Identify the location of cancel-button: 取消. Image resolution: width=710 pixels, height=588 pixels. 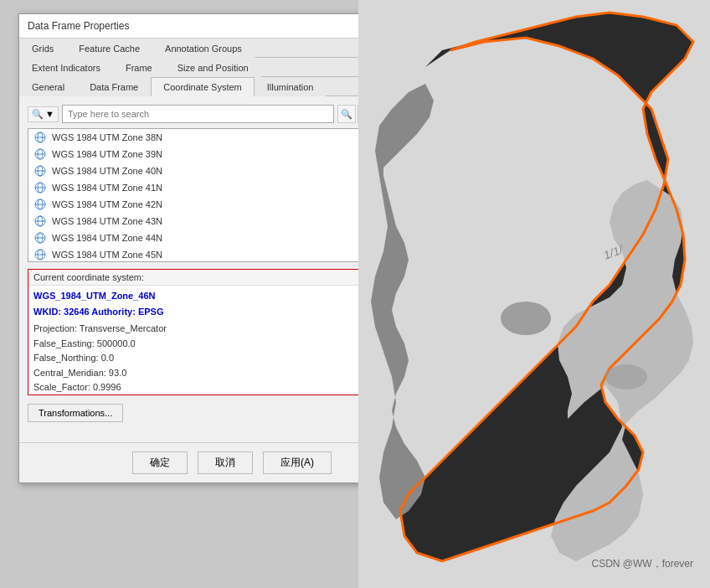
(225, 462).